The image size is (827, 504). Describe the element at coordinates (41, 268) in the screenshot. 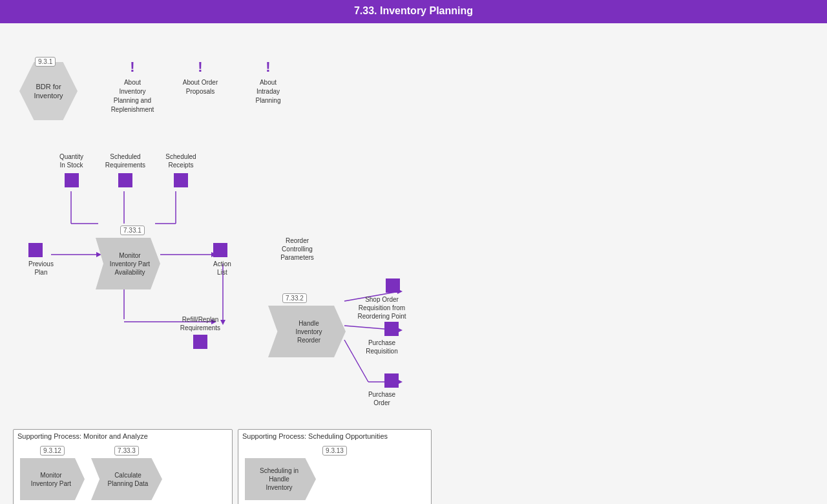

I see `previous-plan-label: PreviousPlan` at that location.